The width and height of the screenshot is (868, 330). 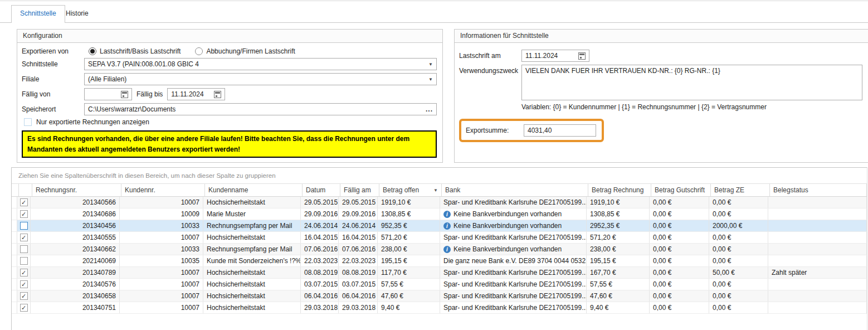 I want to click on table-row: ✓20134056610007Hochsicherheitstakt29.05.…, so click(x=439, y=203).